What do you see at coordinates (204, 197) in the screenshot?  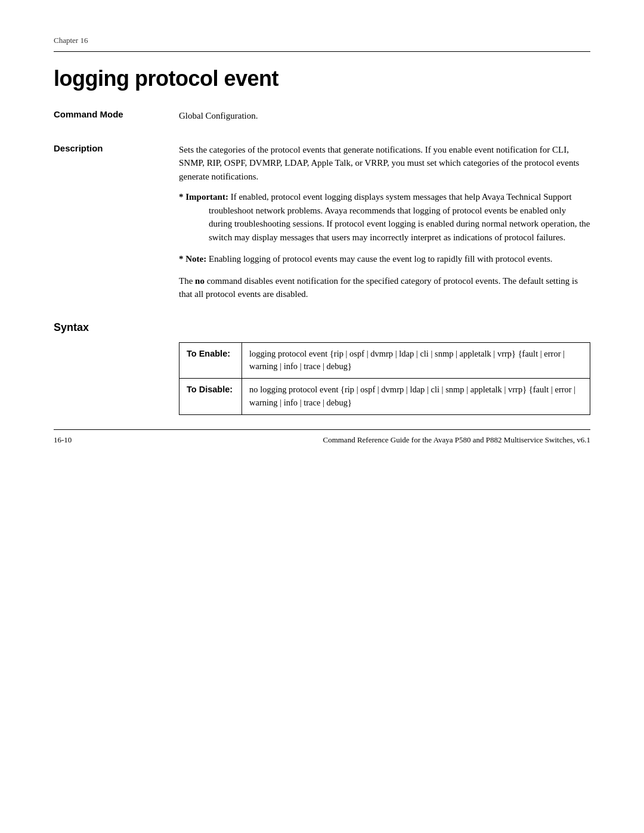 I see `important-prefix: * Important:` at bounding box center [204, 197].